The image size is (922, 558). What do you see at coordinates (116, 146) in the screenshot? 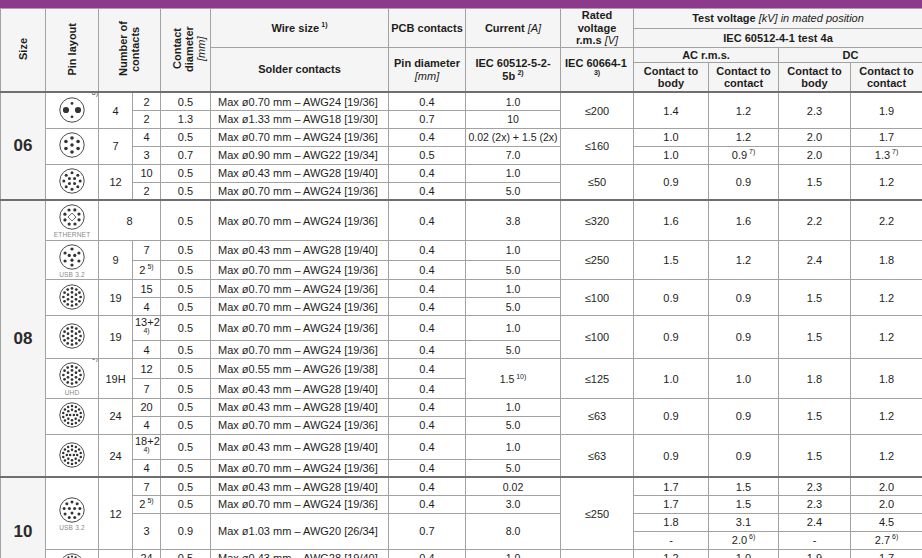
I see `total-contacts-cell: 7` at bounding box center [116, 146].